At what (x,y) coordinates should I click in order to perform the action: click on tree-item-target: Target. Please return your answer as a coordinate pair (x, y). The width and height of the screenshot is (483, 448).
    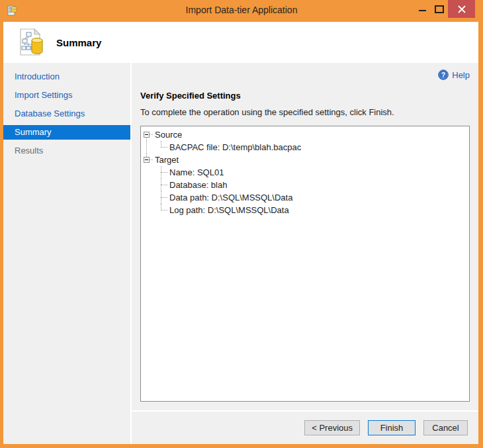
    Looking at the image, I should click on (305, 160).